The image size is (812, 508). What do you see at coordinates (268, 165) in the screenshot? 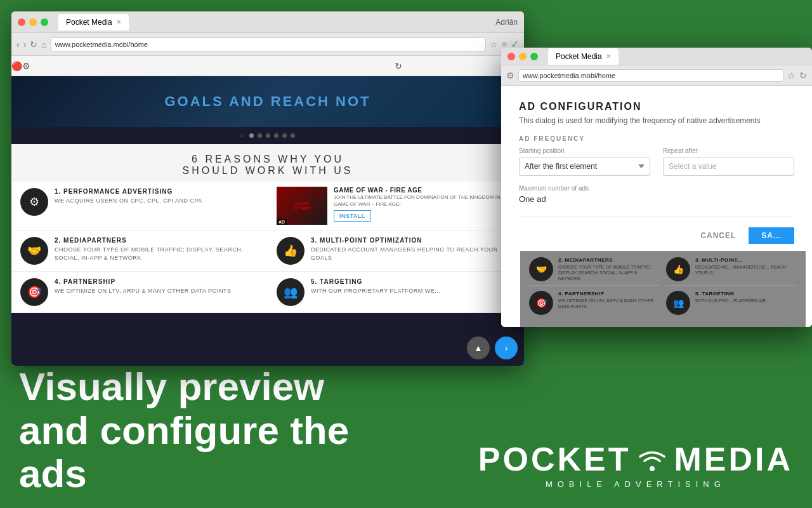
I see `reasons-title: 6 REASONS WHY YOUSHOULD WORK WITH US` at bounding box center [268, 165].